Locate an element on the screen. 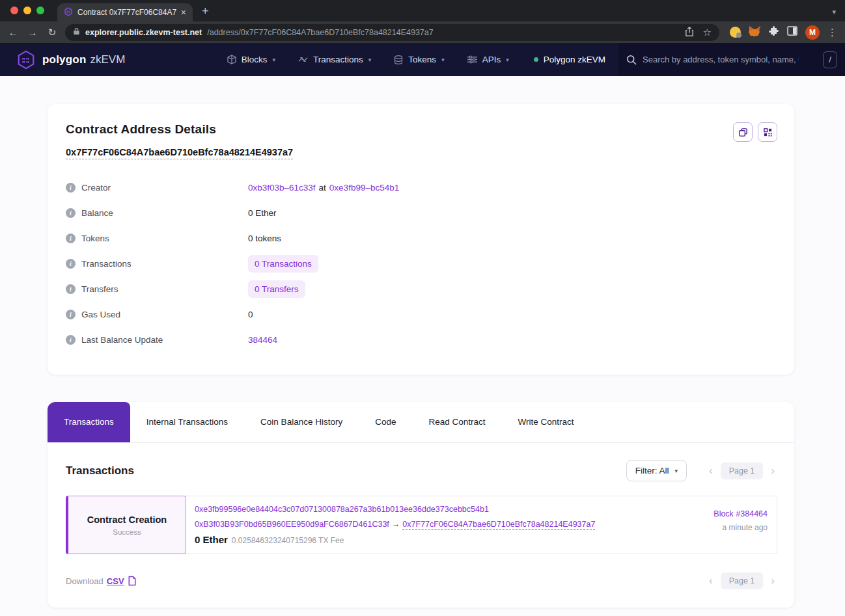 The width and height of the screenshot is (845, 616). new-tab-button: + is located at coordinates (206, 13).